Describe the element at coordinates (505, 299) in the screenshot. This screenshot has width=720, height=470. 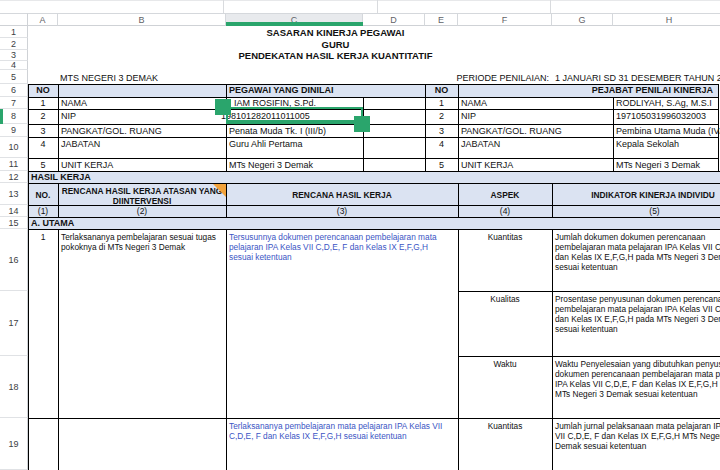
I see `aspect-kualitas-cell: Kualitas` at that location.